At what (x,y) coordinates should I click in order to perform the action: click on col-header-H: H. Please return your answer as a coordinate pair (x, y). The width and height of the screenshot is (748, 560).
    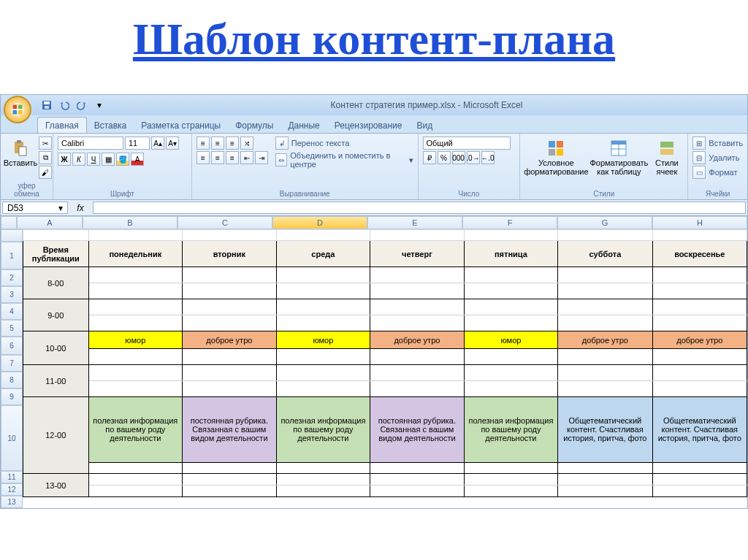
    Looking at the image, I should click on (700, 223).